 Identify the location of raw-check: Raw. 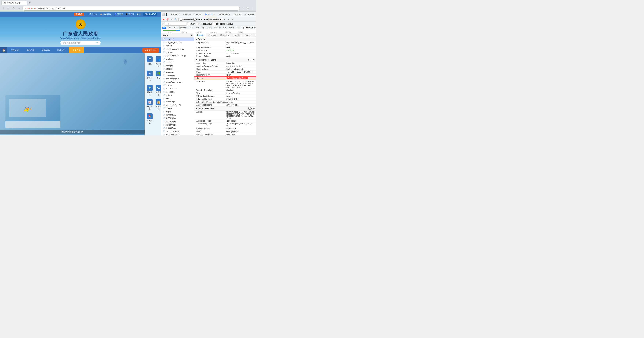
(252, 60).